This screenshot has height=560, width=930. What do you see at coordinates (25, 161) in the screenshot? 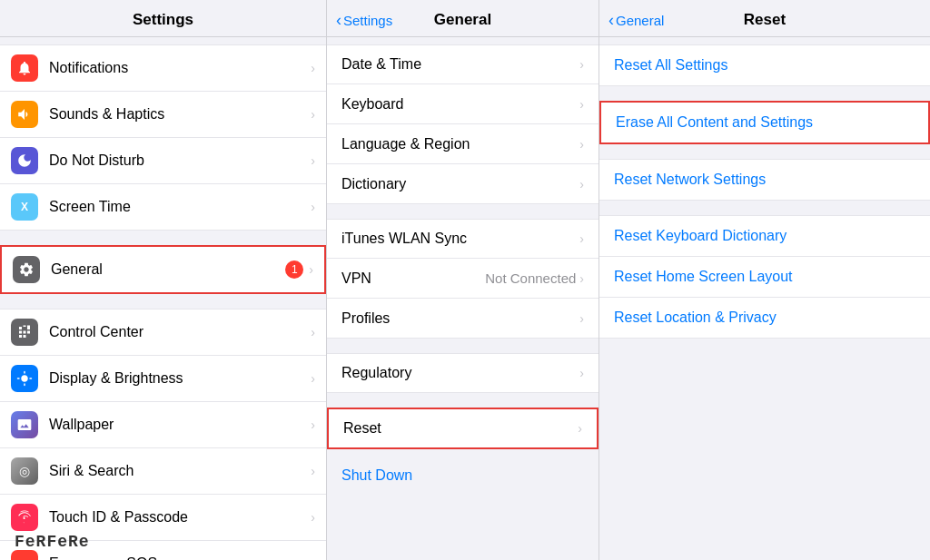
I see `dnd-icon` at bounding box center [25, 161].